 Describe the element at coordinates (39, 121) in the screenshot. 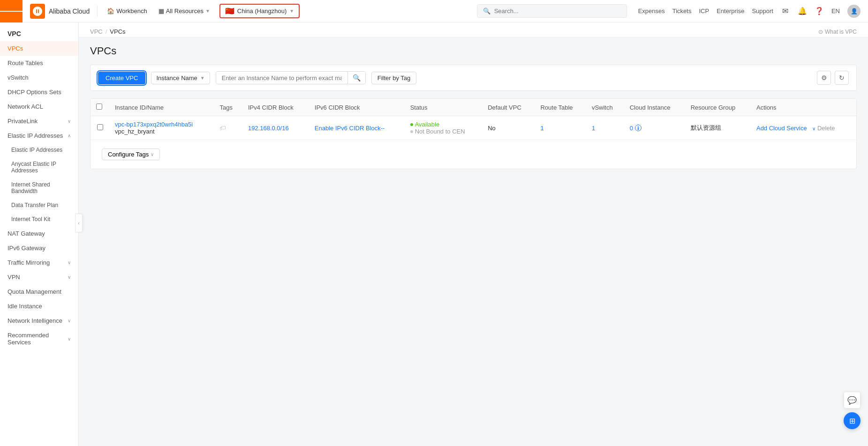

I see `sidebar-item-privatelink: PrivateLink ∨` at that location.